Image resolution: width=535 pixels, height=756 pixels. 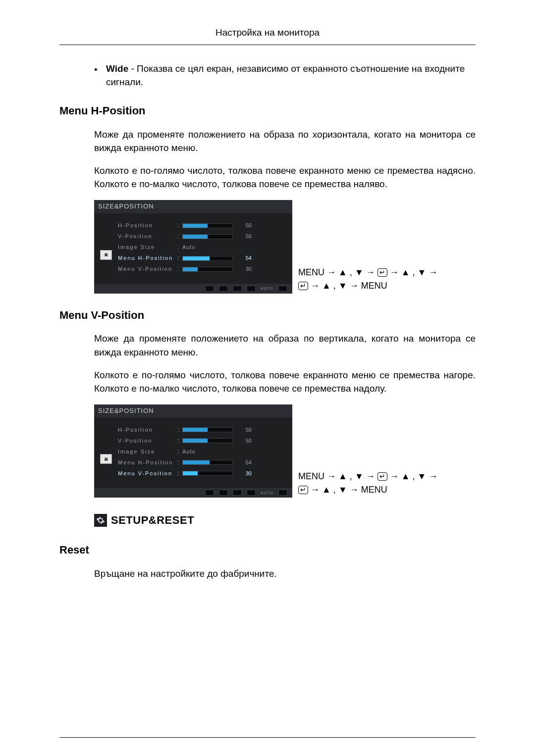 I want to click on reset-heading: Reset, so click(x=268, y=550).